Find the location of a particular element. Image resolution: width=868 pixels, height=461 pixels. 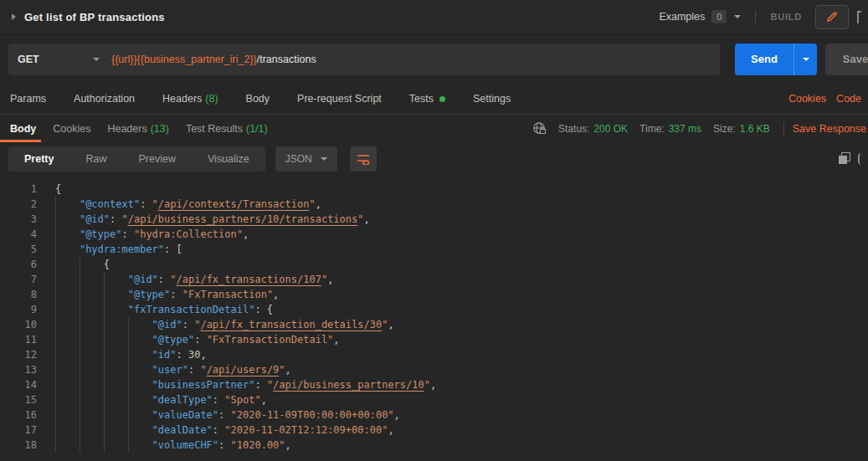

tab-label: Authorization is located at coordinates (104, 99).